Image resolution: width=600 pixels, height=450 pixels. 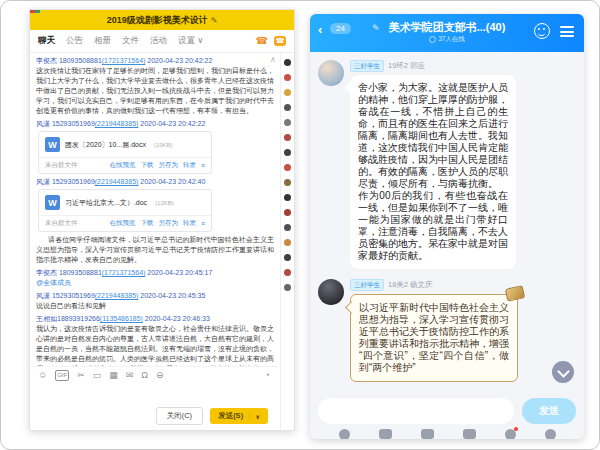 I want to click on sender-name: 王相如18893919266, so click(x=68, y=318).